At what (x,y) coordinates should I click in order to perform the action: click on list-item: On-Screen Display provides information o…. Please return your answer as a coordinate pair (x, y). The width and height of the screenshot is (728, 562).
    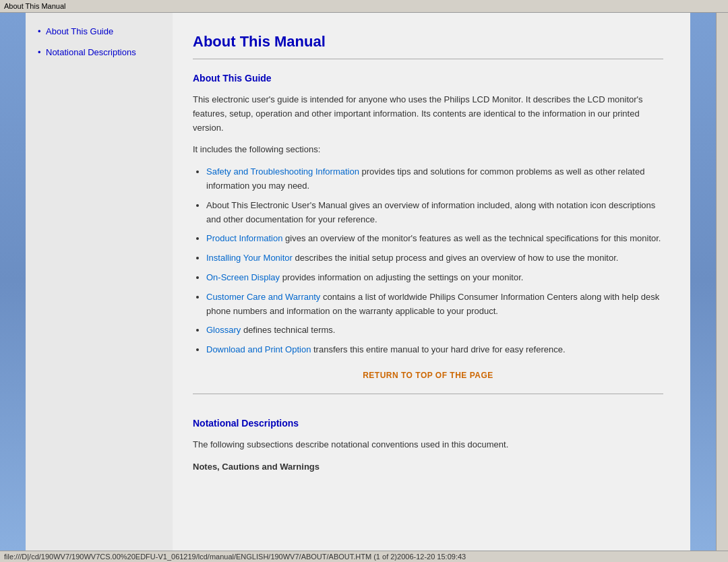
    Looking at the image, I should click on (435, 278).